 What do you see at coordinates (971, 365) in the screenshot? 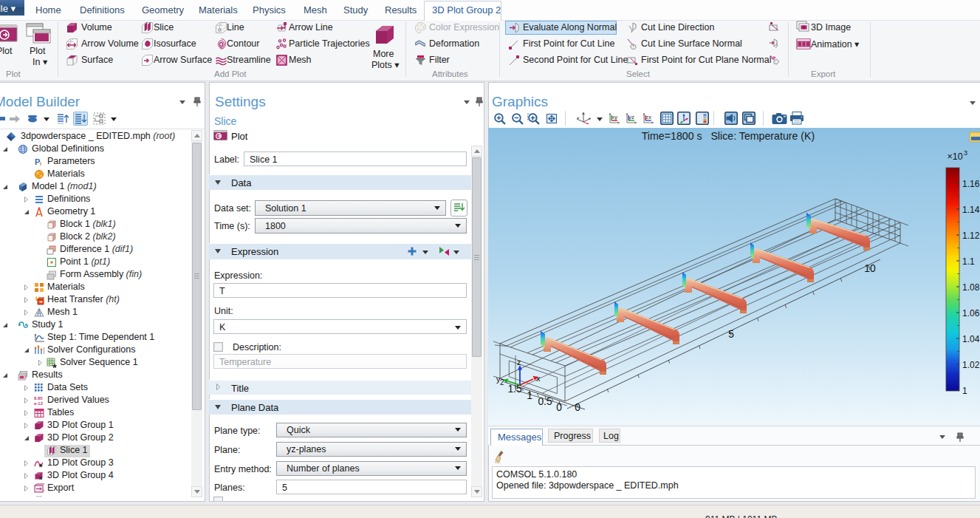
I see `svg-text: 1.02` at bounding box center [971, 365].